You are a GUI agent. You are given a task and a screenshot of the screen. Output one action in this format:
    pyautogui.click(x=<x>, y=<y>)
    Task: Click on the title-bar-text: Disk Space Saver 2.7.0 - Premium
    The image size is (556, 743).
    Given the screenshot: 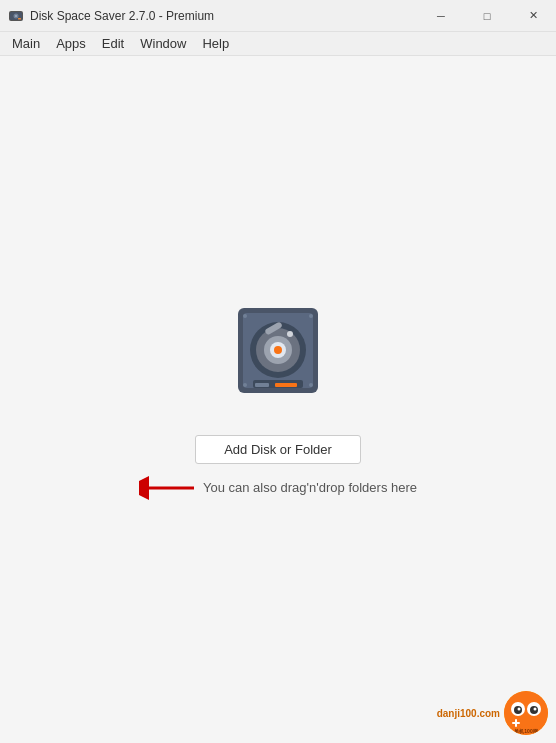 What is the action you would take?
    pyautogui.click(x=122, y=16)
    